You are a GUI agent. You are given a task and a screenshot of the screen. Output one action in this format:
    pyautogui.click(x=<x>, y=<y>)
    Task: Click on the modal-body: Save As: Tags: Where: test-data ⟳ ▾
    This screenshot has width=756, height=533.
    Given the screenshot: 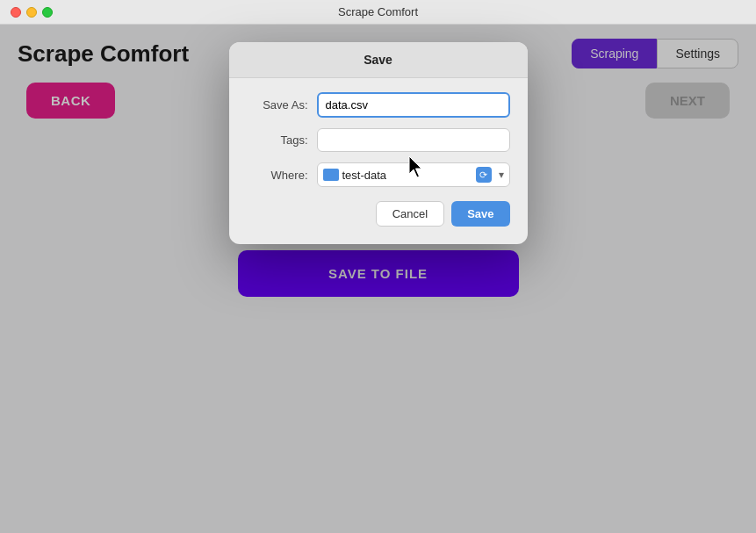 What is the action you would take?
    pyautogui.click(x=378, y=162)
    